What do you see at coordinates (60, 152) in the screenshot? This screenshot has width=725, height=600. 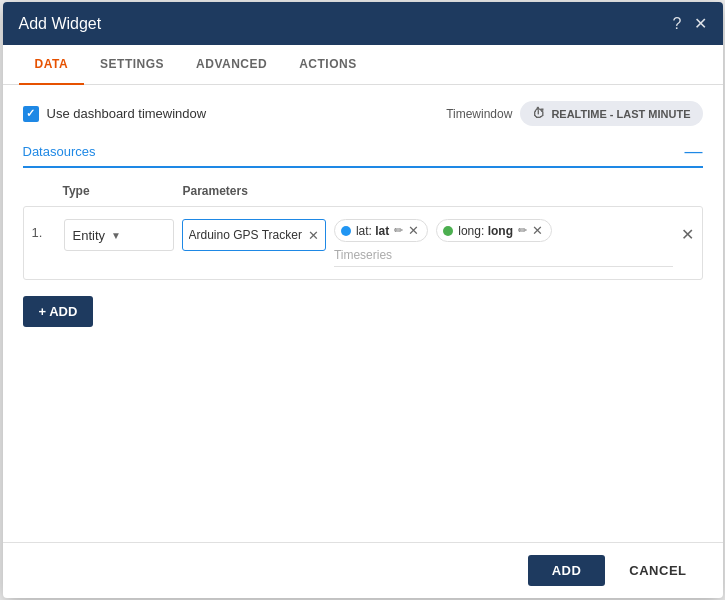 I see `datasources-label: Datasources` at bounding box center [60, 152].